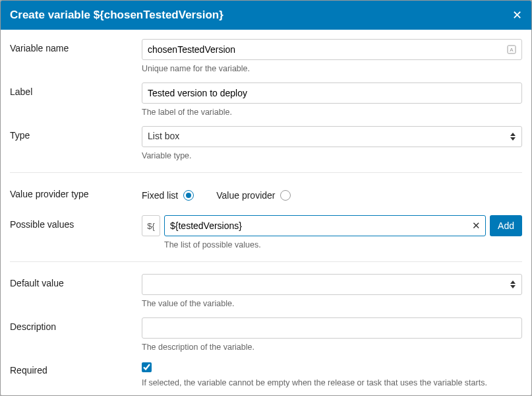  What do you see at coordinates (266, 374) in the screenshot?
I see `row-required: Required If selected, the variable canno…` at bounding box center [266, 374].